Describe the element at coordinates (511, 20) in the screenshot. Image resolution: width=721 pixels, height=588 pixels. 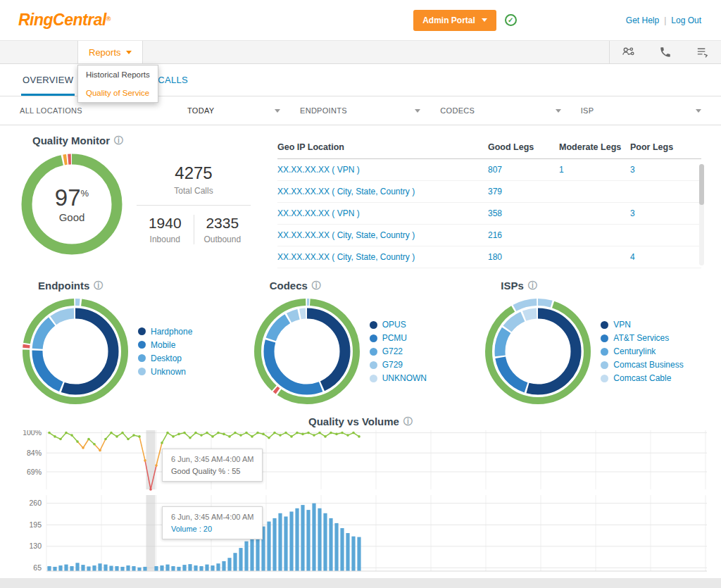
I see `status-check-icon: ✓` at that location.